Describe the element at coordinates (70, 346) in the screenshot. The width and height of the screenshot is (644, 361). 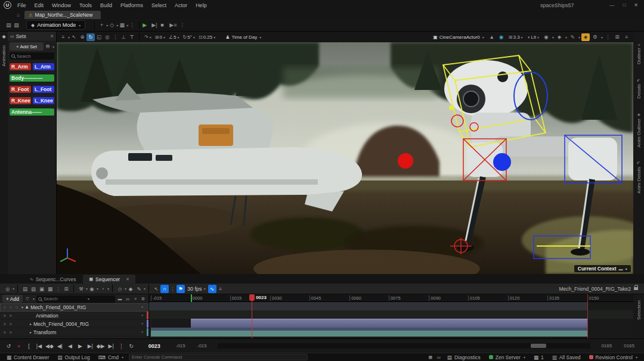
I see `play-reverse-button: ◀` at that location.